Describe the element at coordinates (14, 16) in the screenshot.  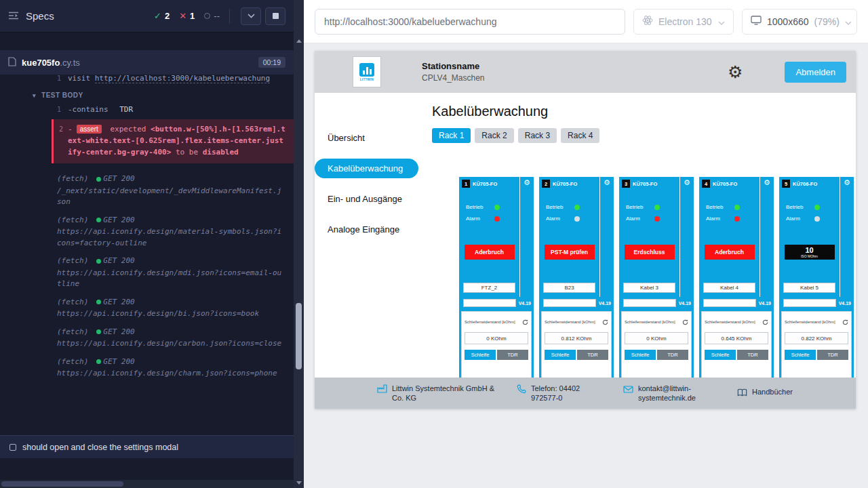
I see `specs-menu-icon` at that location.